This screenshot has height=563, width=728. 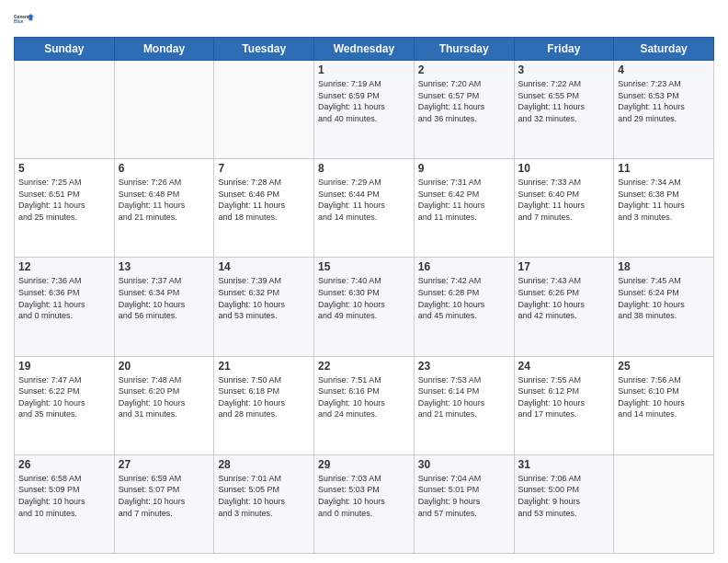 What do you see at coordinates (265, 208) in the screenshot?
I see `day-cell: 7Sunrise: 7:28 AM Sunset: 6:46 PM Daylig…` at bounding box center [265, 208].